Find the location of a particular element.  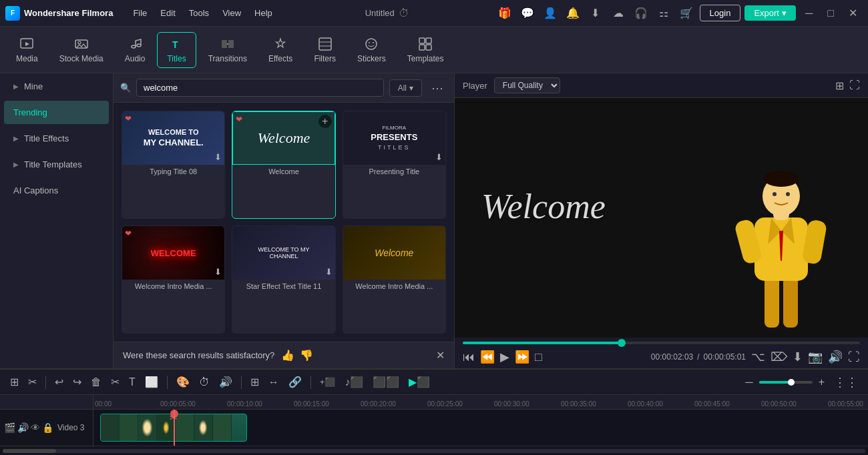

tl-motion-button: ▶⬛ is located at coordinates (419, 382).